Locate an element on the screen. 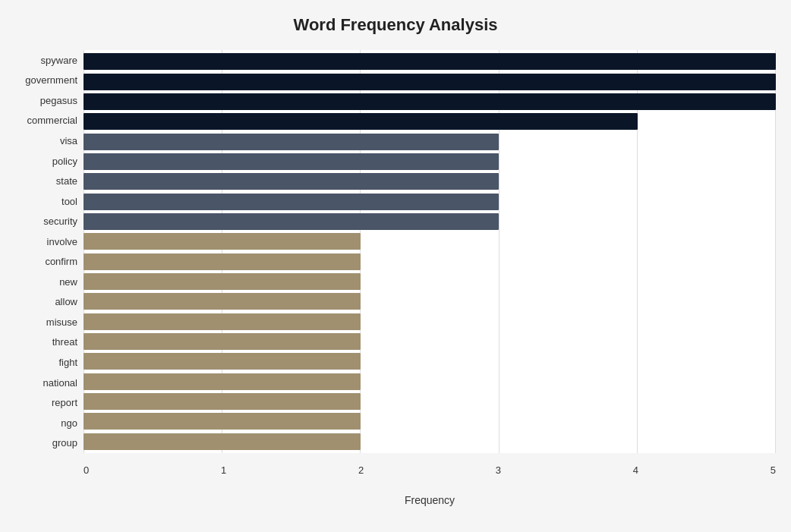  x-tick: 1 is located at coordinates (223, 471).